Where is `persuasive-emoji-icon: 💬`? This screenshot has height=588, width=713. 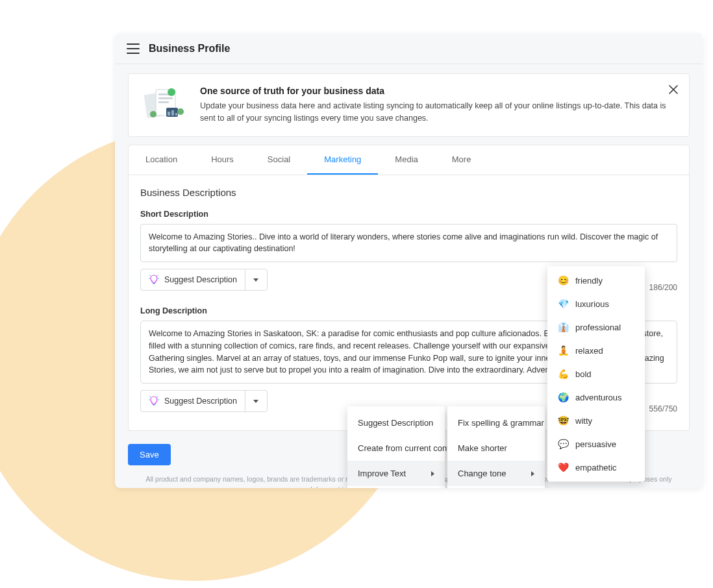 persuasive-emoji-icon: 💬 is located at coordinates (564, 444).